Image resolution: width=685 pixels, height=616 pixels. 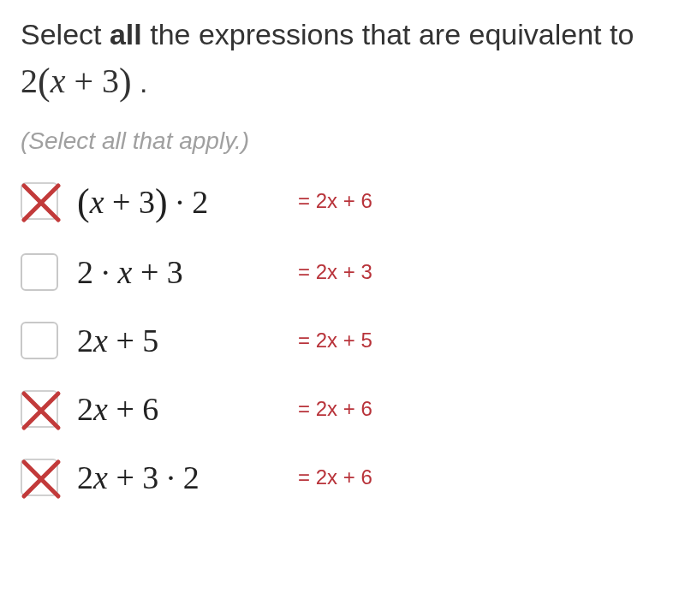 I want to click on option-row: 2x + 5= 2x + 5, so click(x=342, y=341).